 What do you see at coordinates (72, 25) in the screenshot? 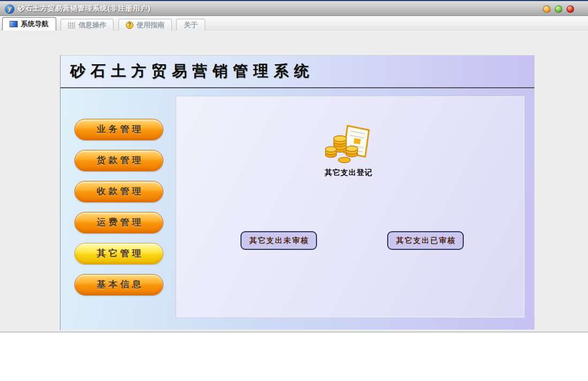
I see `grid-icon` at bounding box center [72, 25].